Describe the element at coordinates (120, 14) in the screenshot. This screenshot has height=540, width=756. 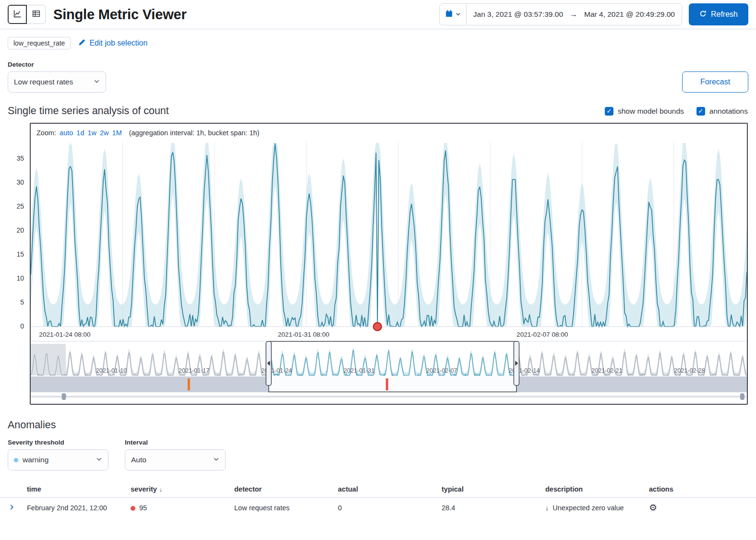
I see `page-title: Single Metric Viewer` at that location.